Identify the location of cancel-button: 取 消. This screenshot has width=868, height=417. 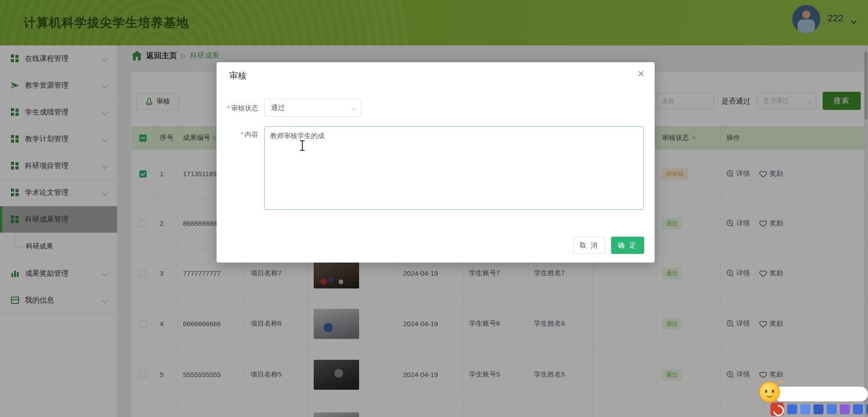
(589, 245).